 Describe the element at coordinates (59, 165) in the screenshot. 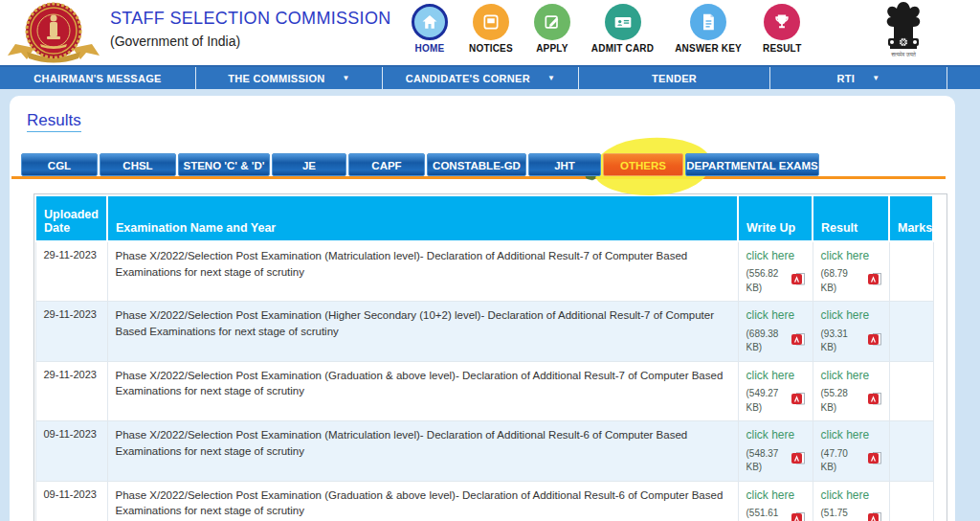

I see `tab-cgl: CGL` at that location.